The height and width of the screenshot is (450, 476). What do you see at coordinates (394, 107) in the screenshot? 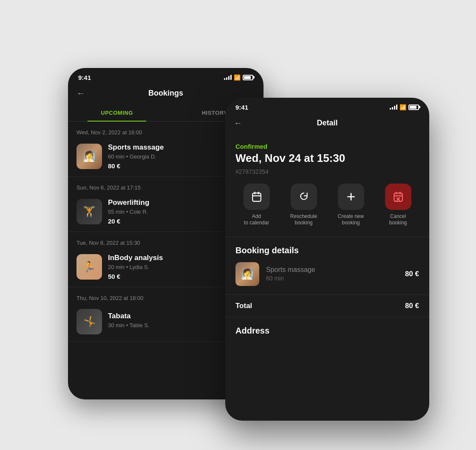
I see `signal-icon-front` at bounding box center [394, 107].